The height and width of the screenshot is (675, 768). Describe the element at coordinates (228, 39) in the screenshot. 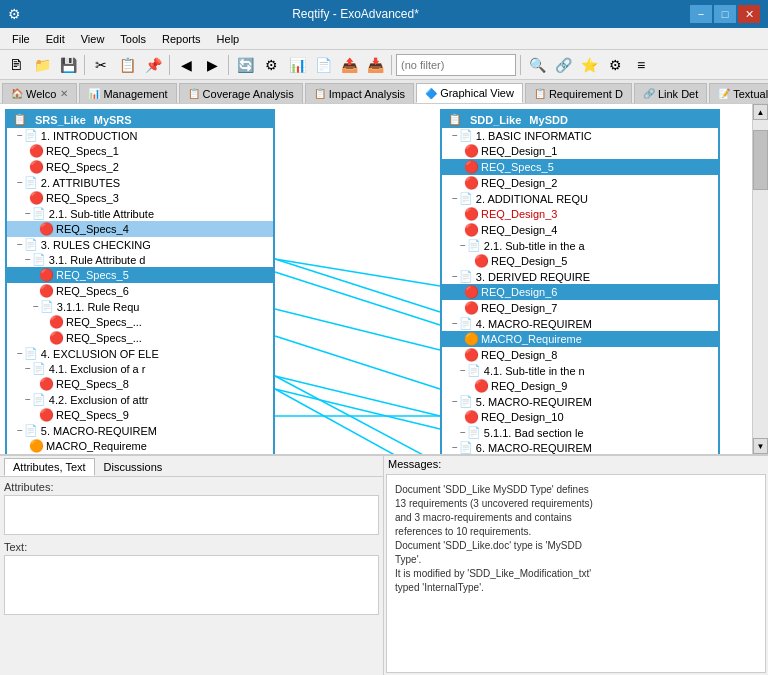

I see `menu-help: Help` at that location.